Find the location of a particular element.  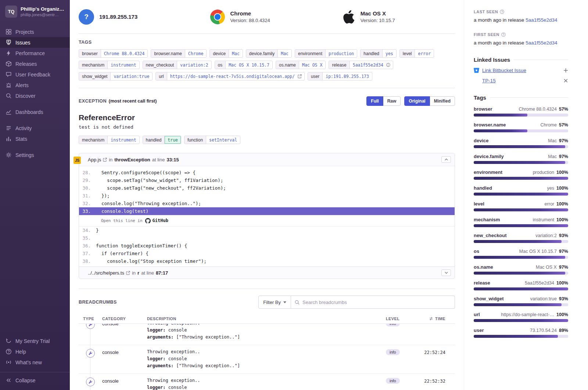

sidebar-nav-item: Dashboards is located at coordinates (35, 112).